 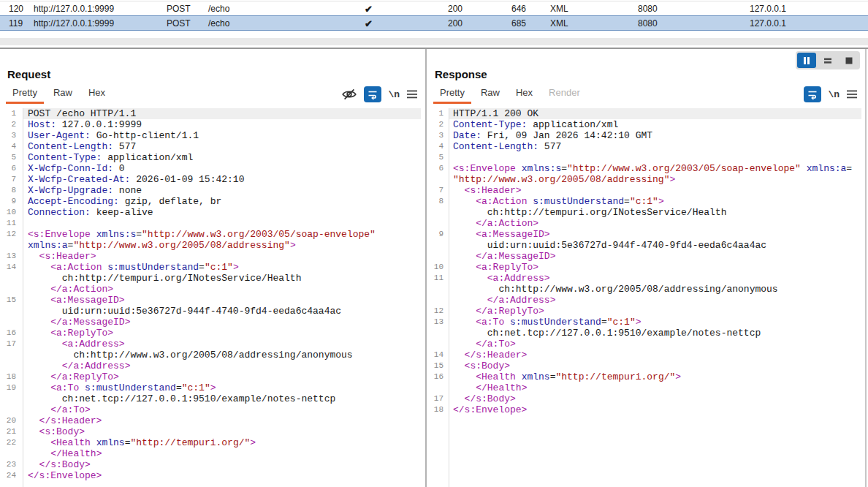 What do you see at coordinates (12, 124) in the screenshot?
I see `line-number: 2` at bounding box center [12, 124].